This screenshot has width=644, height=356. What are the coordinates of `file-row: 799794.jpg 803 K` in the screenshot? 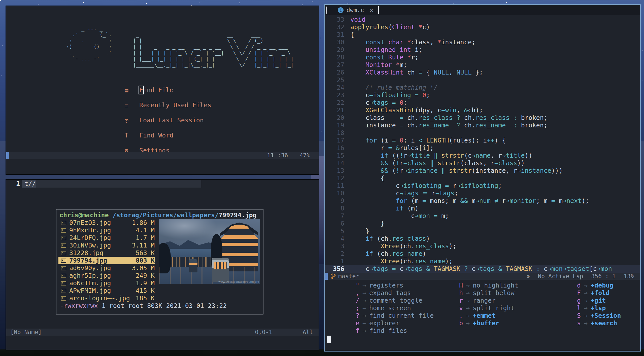 It's located at (107, 261).